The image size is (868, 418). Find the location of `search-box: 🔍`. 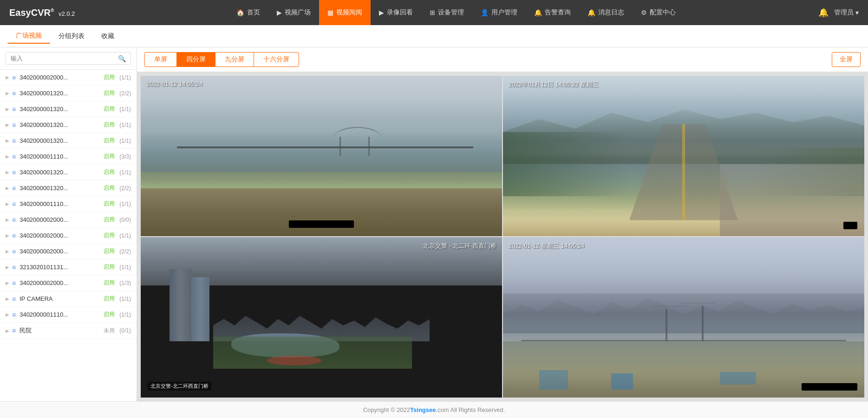

search-box: 🔍 is located at coordinates (68, 59).